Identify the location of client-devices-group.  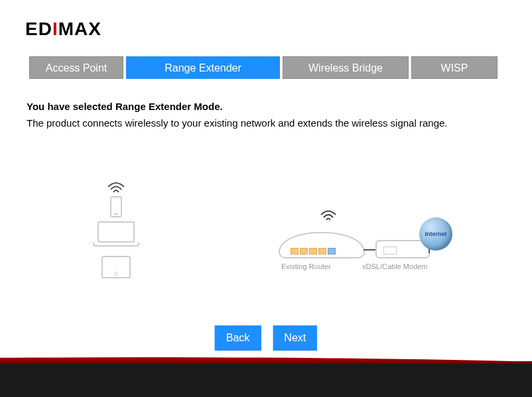
(116, 229).